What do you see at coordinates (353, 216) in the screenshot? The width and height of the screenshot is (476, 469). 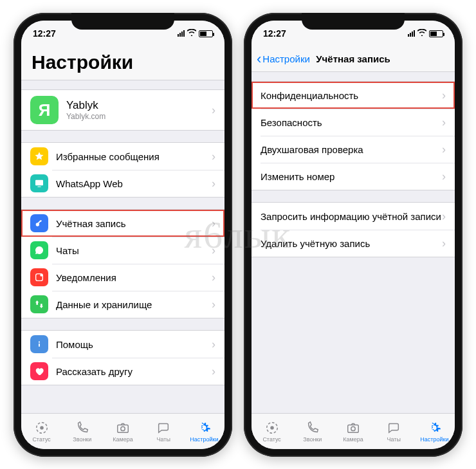 I see `row-request-info: Запросить информацию учётной записи ›` at bounding box center [353, 216].